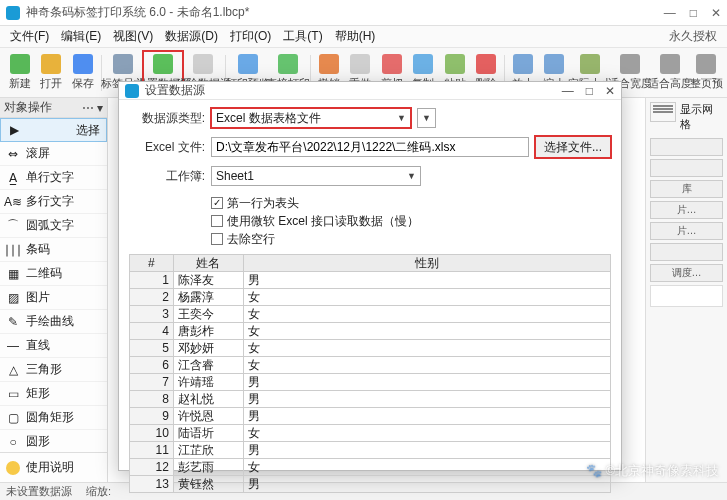 The width and height of the screenshot is (727, 500). What do you see at coordinates (686, 296) in the screenshot?
I see `right-slot` at bounding box center [686, 296].